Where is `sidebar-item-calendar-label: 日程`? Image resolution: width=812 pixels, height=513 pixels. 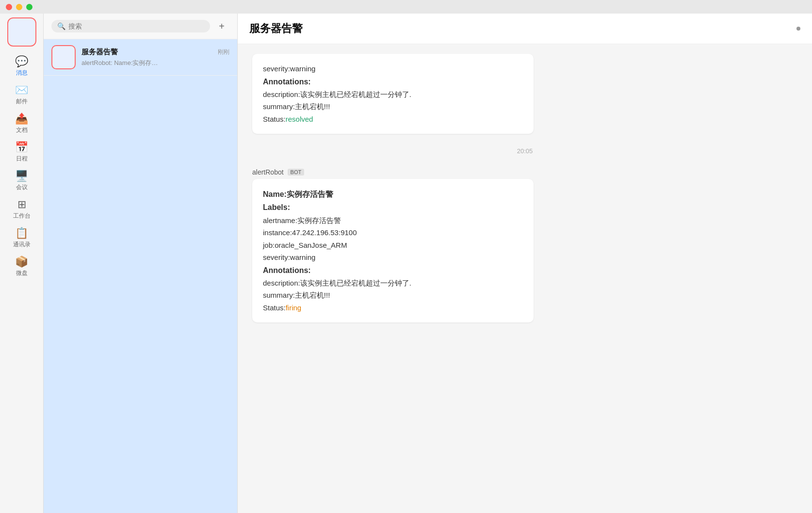
sidebar-item-calendar-label: 日程 is located at coordinates (22, 159).